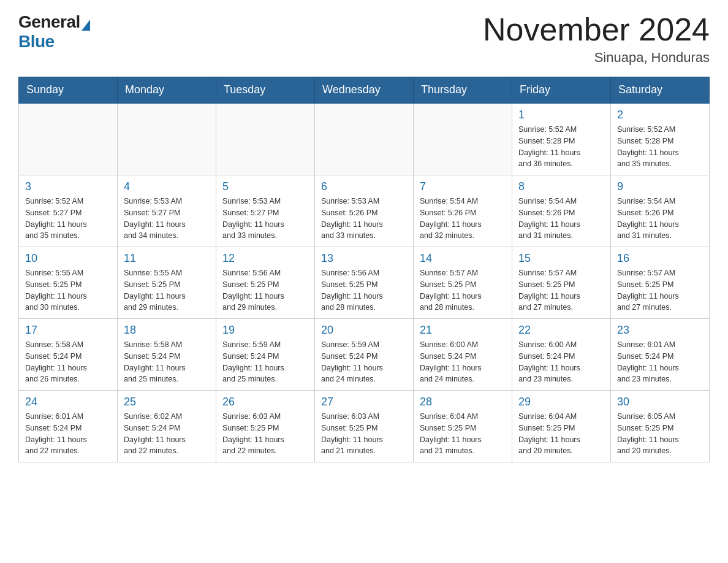 This screenshot has width=728, height=563. I want to click on day-number: 9, so click(660, 186).